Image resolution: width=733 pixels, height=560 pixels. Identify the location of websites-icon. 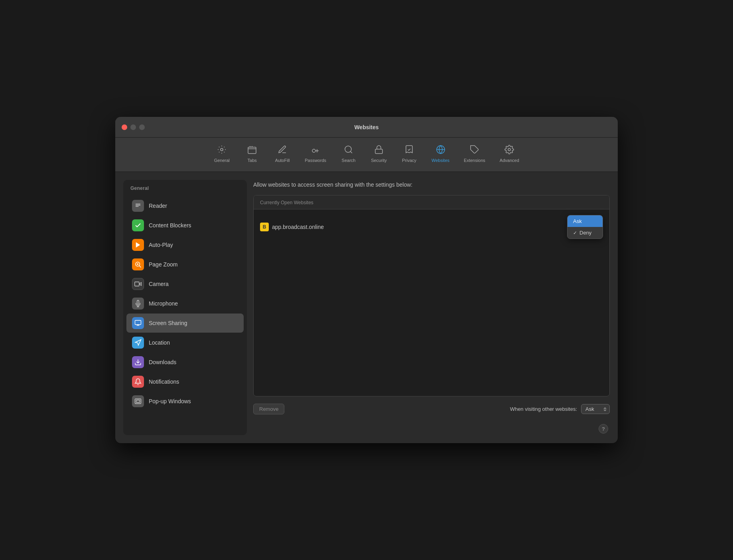
(441, 150).